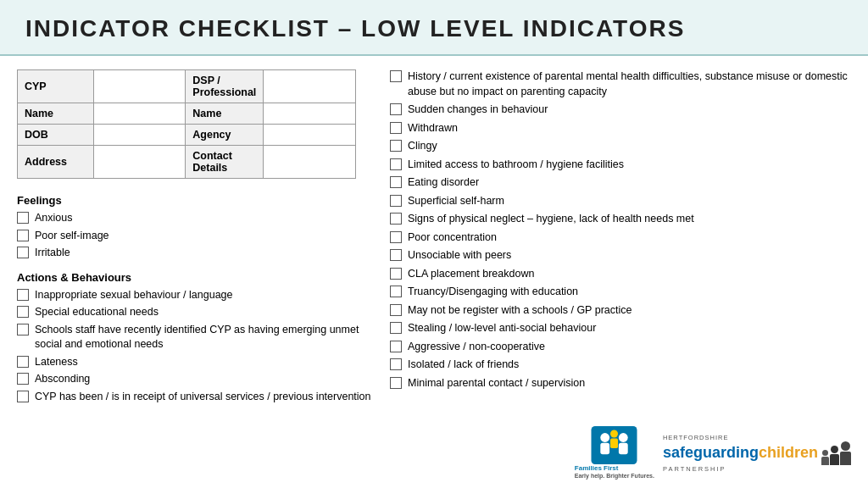  I want to click on list-item: CLA placement breakdown, so click(620, 274).